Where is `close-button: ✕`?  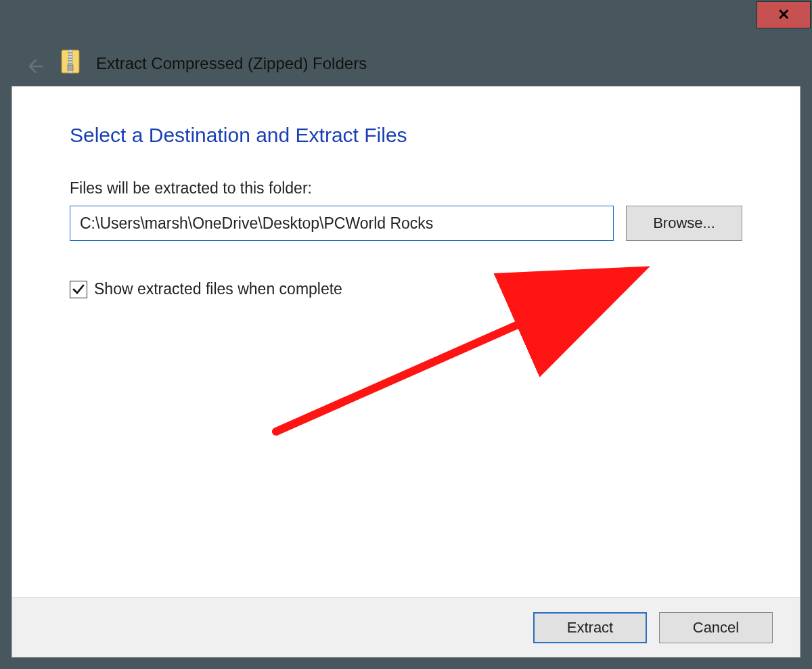 close-button: ✕ is located at coordinates (784, 15).